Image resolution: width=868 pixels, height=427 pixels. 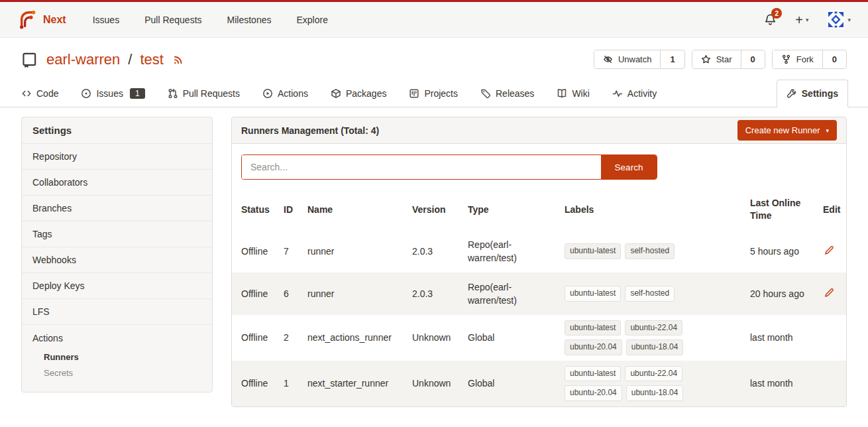 I want to click on tab-label: Actions, so click(x=293, y=93).